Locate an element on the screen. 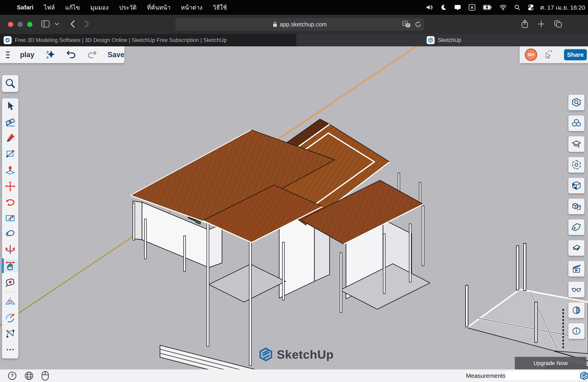  measurements-label: Measurements is located at coordinates (486, 376).